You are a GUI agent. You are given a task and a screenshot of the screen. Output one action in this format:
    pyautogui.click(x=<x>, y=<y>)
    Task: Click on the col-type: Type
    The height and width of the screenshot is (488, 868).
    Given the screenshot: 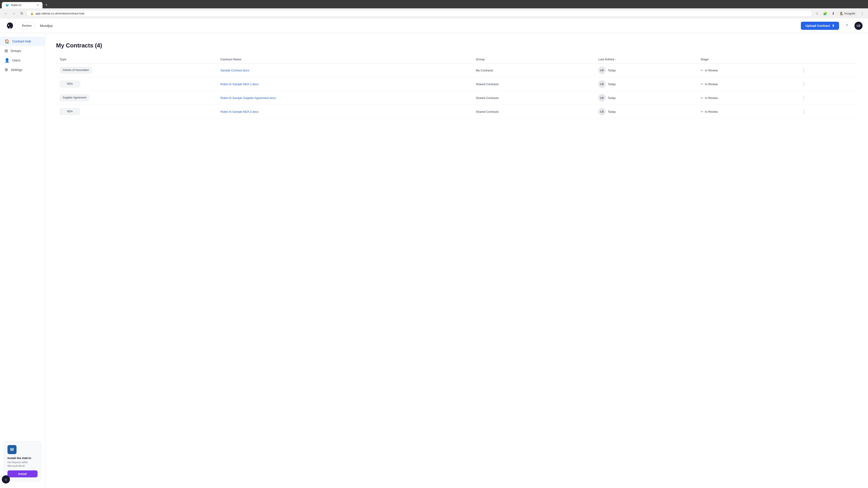 What is the action you would take?
    pyautogui.click(x=136, y=59)
    